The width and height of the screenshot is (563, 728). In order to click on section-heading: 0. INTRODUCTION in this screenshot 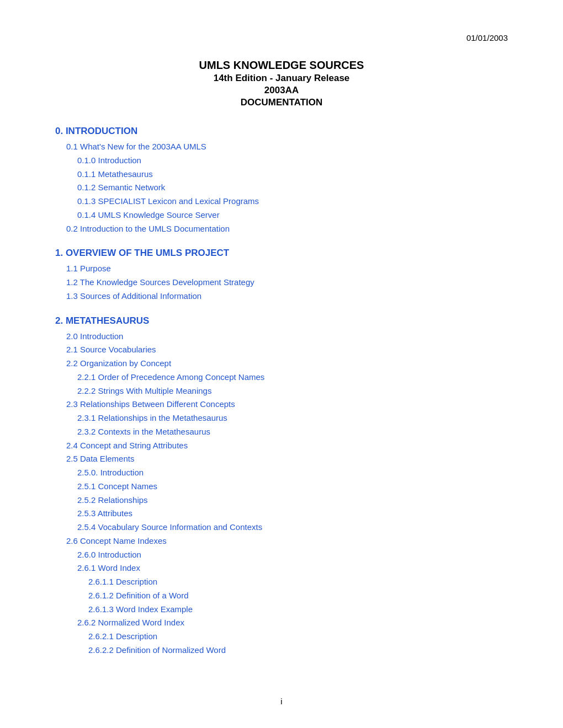, I will do `click(282, 131)`.